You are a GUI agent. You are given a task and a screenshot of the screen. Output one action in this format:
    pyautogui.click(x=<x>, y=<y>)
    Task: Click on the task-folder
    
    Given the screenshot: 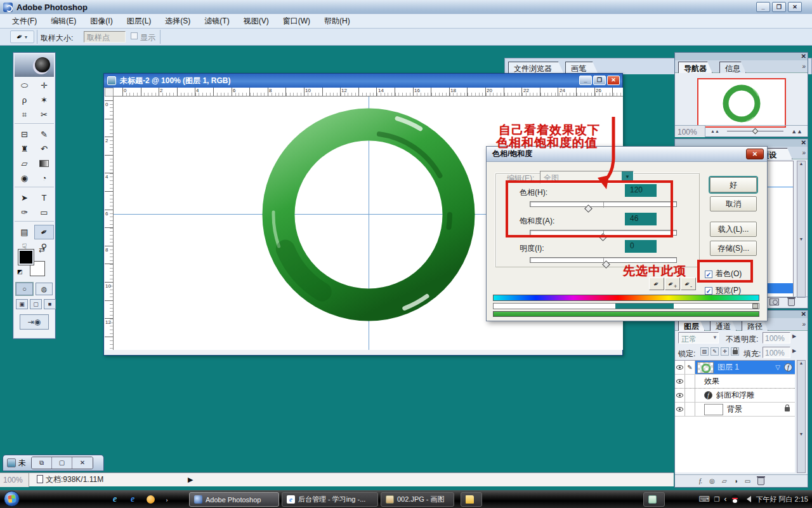 What is the action you would take?
    pyautogui.click(x=471, y=499)
    